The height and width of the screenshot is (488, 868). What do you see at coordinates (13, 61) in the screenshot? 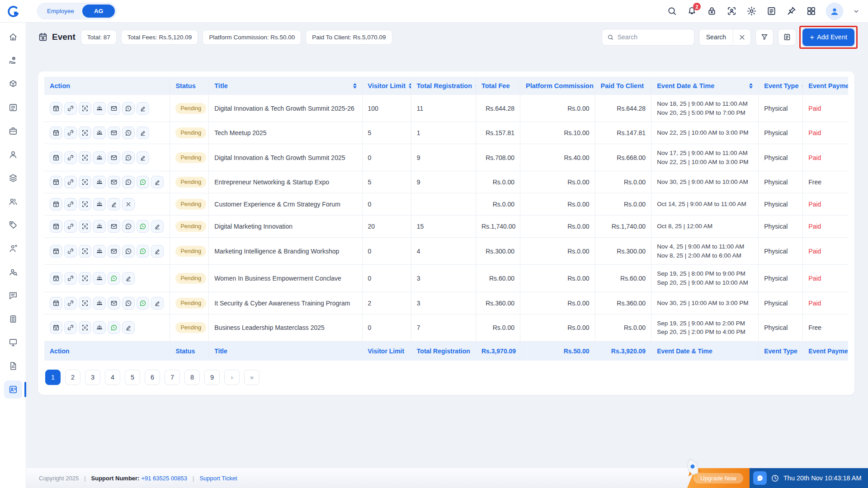
I see `sidebar-item-payroll` at bounding box center [13, 61].